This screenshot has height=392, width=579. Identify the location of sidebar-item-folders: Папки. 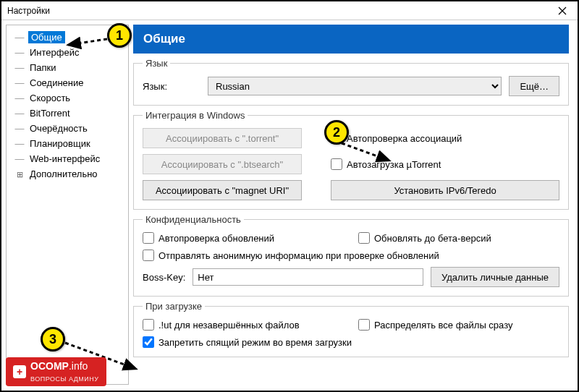
(67, 68).